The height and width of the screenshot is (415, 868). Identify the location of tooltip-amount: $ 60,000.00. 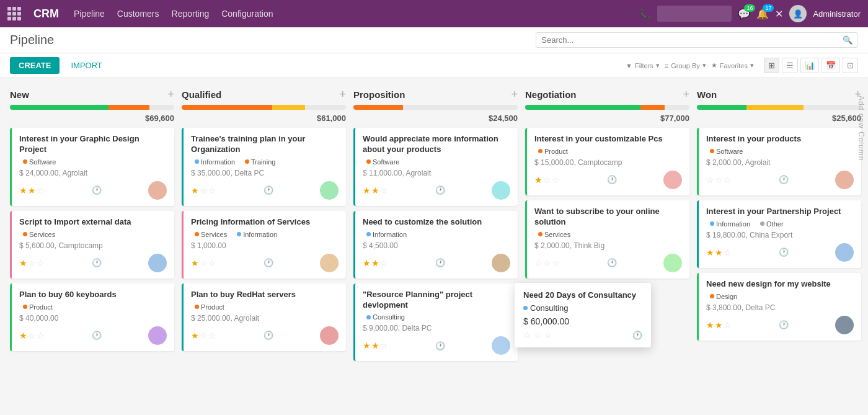
(583, 321).